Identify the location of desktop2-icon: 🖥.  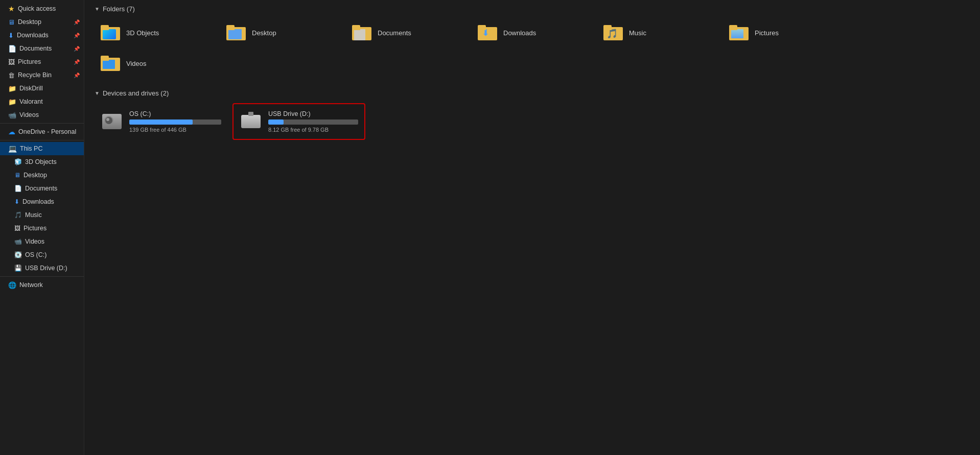
(17, 175).